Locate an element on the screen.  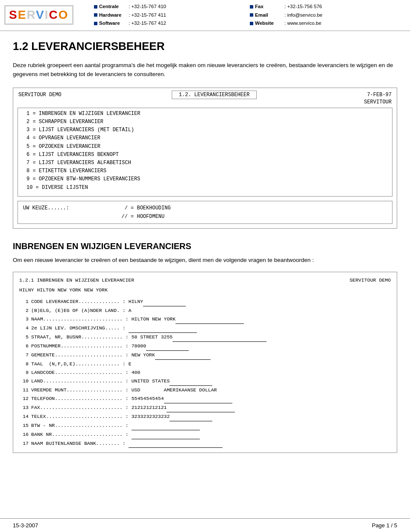
form-row-3: 3 NAAM........................... : HILT… is located at coordinates (205, 320).